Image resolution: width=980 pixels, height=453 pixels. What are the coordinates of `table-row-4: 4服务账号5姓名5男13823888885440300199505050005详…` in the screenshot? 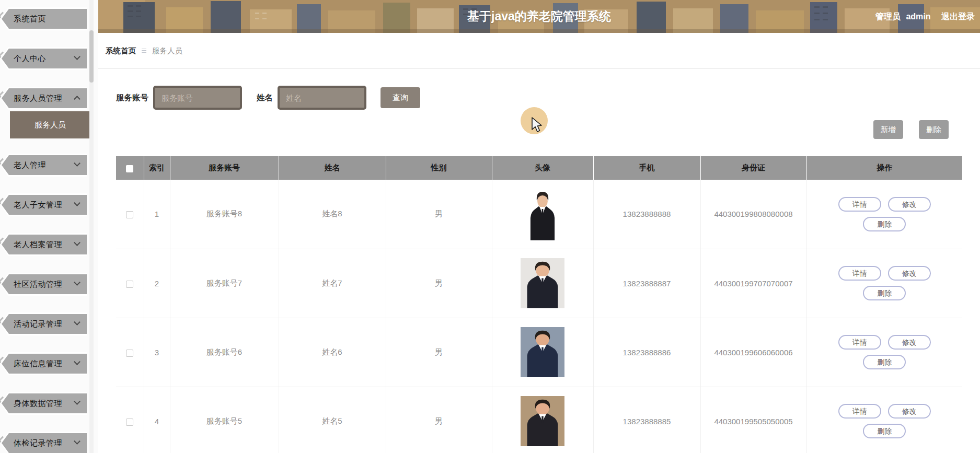 It's located at (539, 420).